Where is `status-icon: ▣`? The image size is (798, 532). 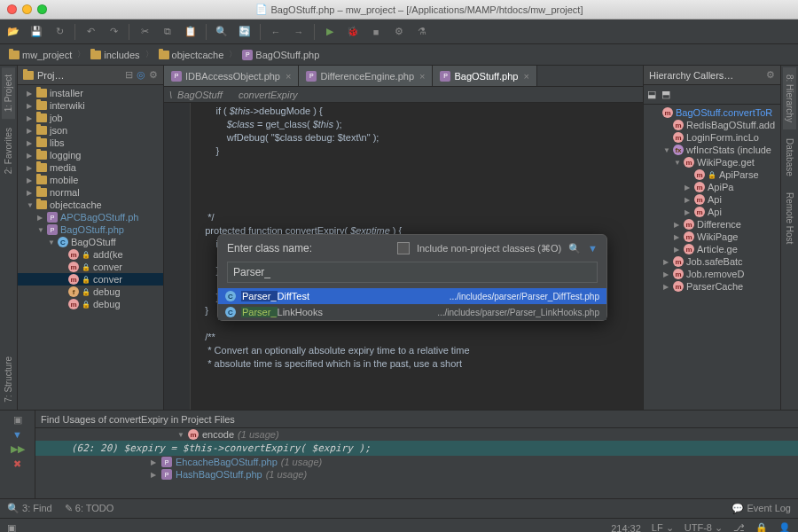
status-icon: ▣ is located at coordinates (12, 527).